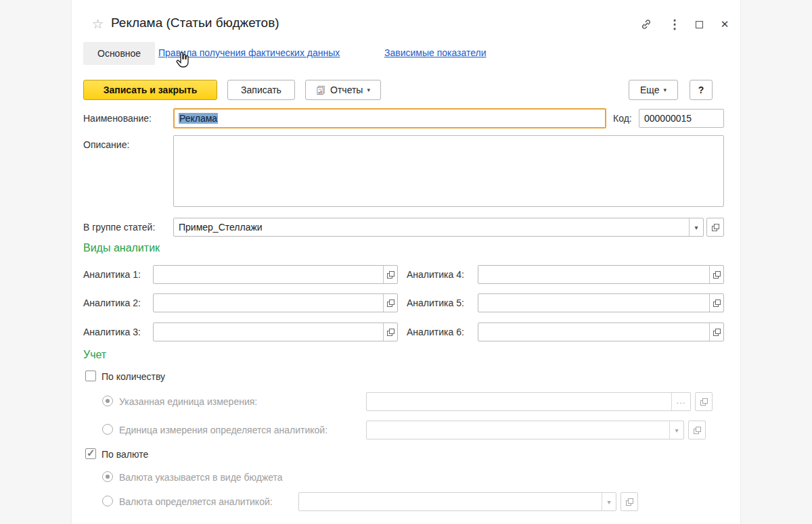  I want to click on nav-link-fact-data-rules: Правила получения фактических данных, so click(249, 53).